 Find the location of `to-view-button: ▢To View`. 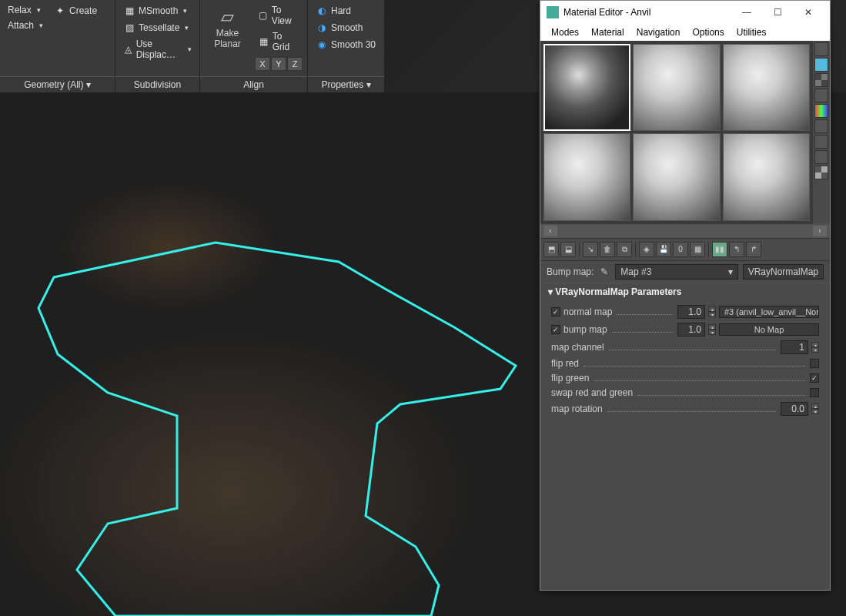

to-view-button: ▢To View is located at coordinates (279, 15).